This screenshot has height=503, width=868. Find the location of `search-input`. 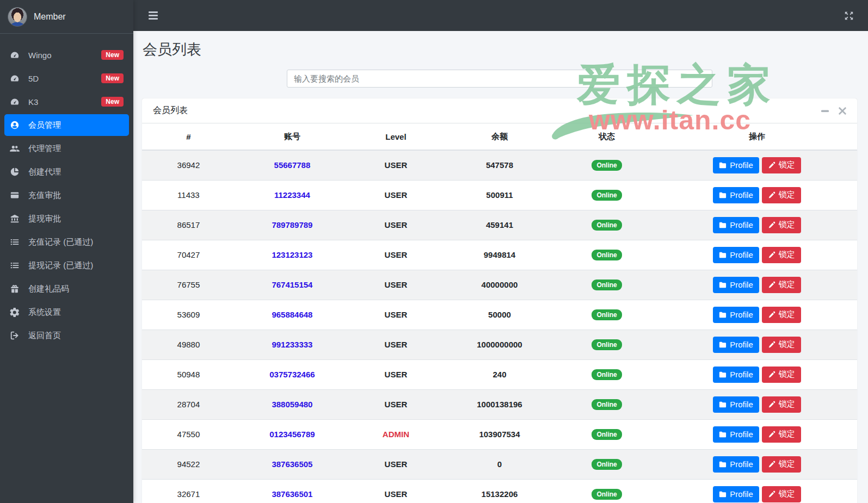

search-input is located at coordinates (500, 78).